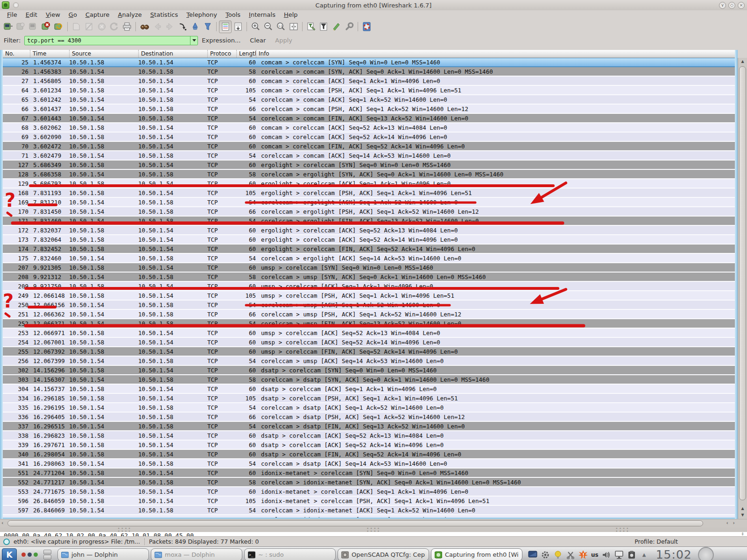  Describe the element at coordinates (114, 27) in the screenshot. I see `reload-icon` at that location.